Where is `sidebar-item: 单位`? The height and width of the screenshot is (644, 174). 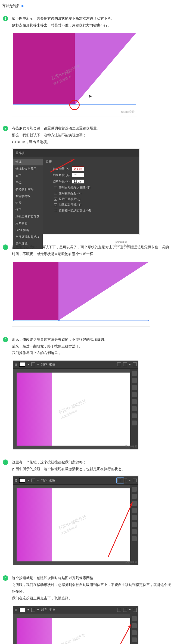
sidebar-item: 单位 is located at coordinates (28, 183).